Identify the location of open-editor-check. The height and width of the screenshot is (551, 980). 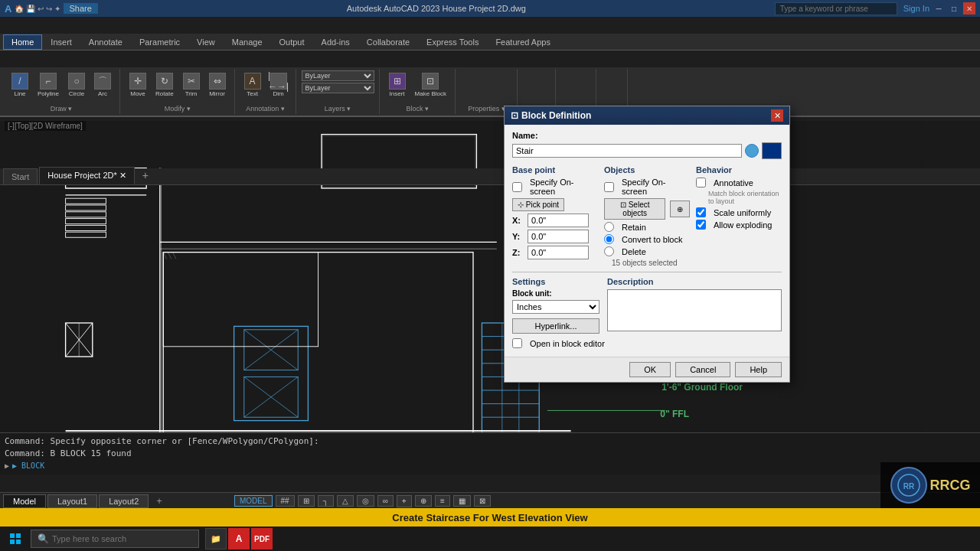
(518, 343).